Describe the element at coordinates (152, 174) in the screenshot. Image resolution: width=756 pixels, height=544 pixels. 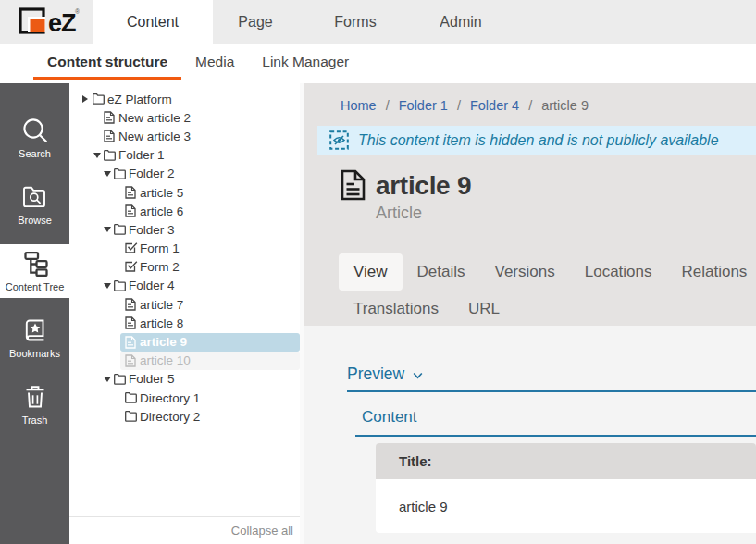
I see `tree-item-label: Folder 2` at that location.